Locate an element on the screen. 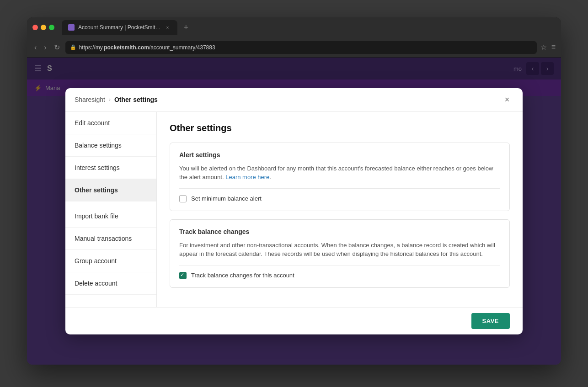  track-balance-section: Track balance changes For investment and… is located at coordinates (340, 254).